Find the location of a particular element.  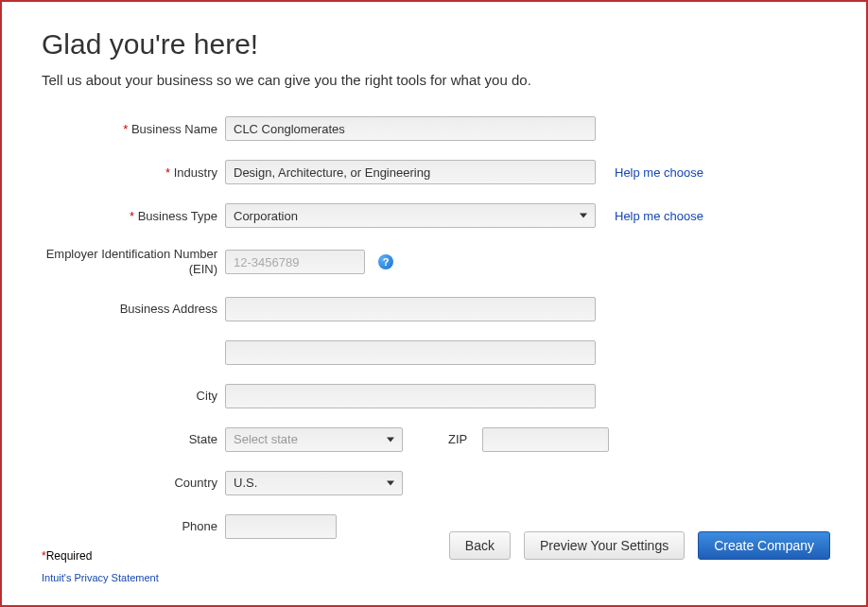

ein-input is located at coordinates (295, 262).